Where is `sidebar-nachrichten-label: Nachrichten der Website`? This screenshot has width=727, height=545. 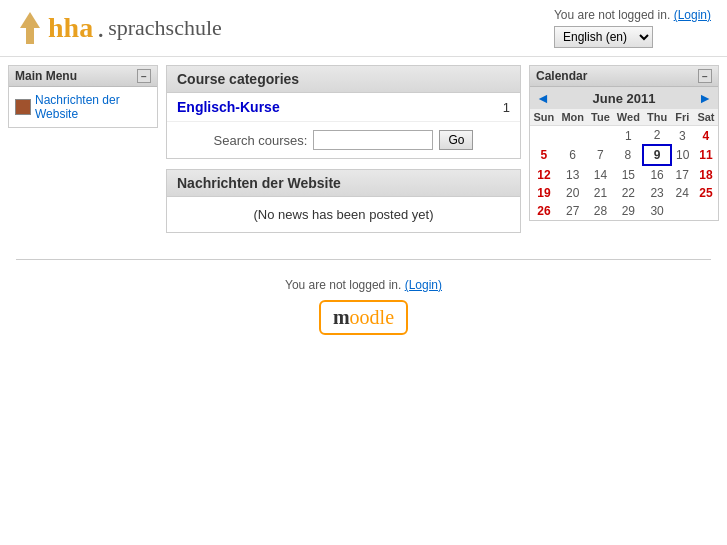
sidebar-nachrichten-label: Nachrichten der Website is located at coordinates (93, 107).